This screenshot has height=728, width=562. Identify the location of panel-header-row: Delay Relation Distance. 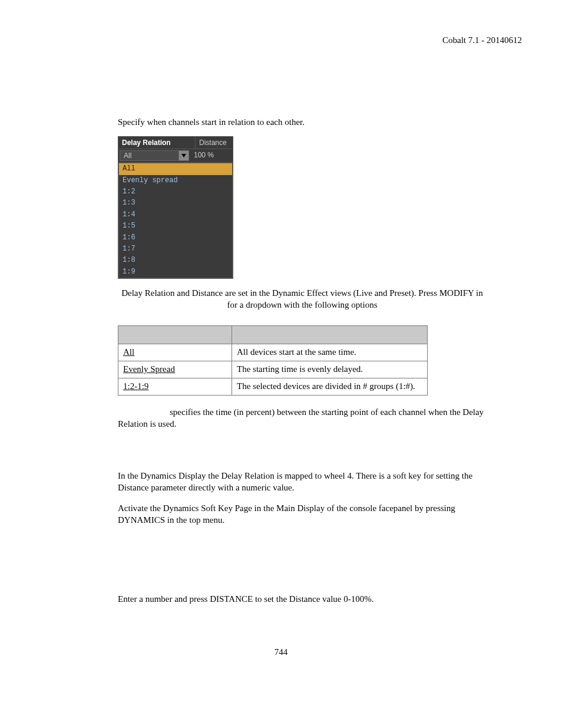
(176, 143).